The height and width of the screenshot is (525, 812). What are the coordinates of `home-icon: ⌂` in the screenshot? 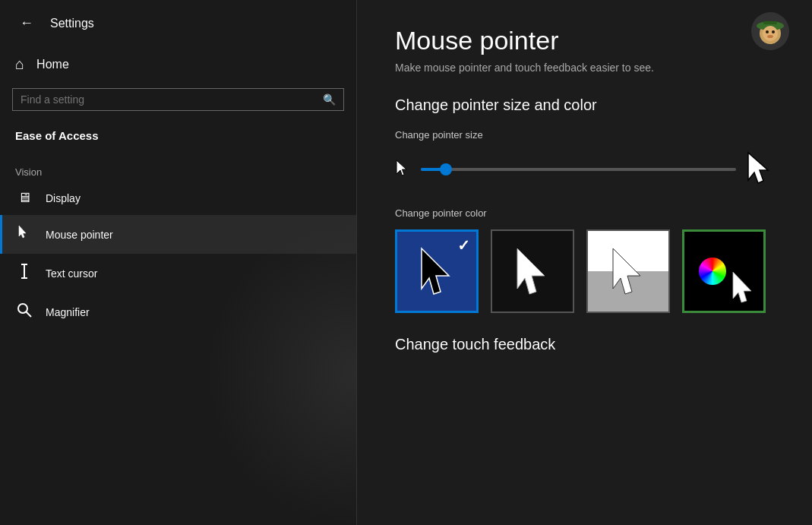 It's located at (20, 64).